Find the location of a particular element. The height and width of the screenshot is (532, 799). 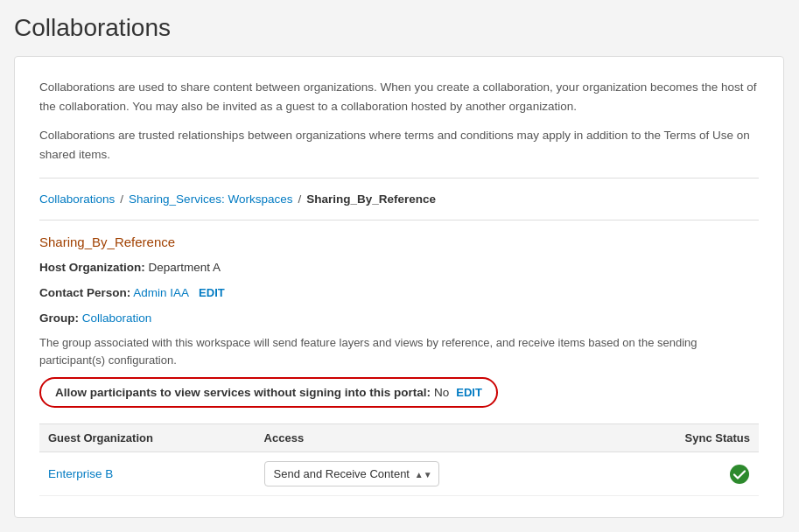

col-header-sync-status: Sync Status is located at coordinates (669, 438).